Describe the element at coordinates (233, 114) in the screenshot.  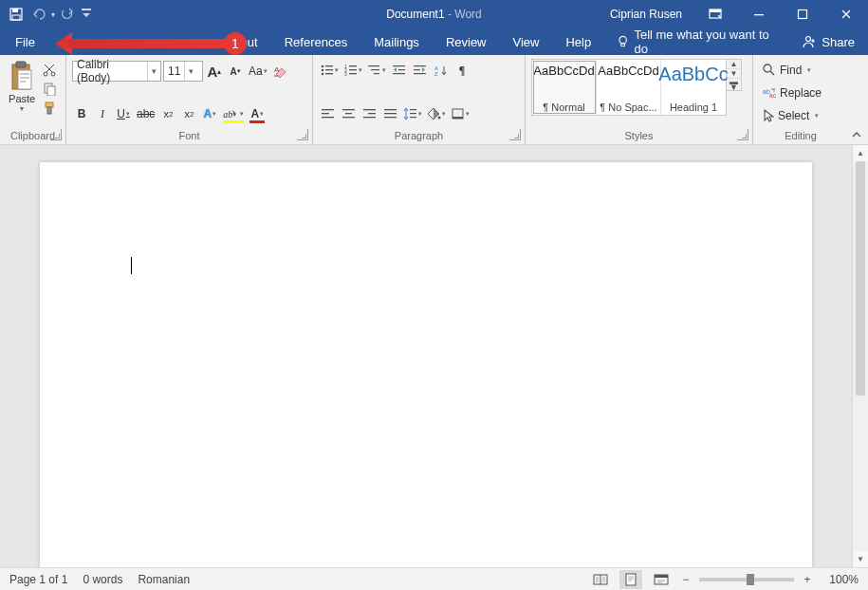
I see `highlight-button: ab ▾` at that location.